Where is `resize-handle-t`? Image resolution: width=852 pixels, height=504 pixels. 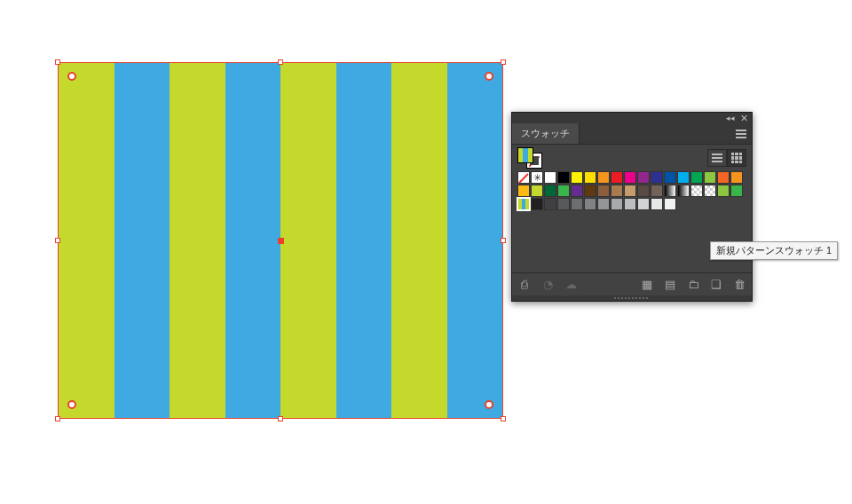
resize-handle-t is located at coordinates (280, 62).